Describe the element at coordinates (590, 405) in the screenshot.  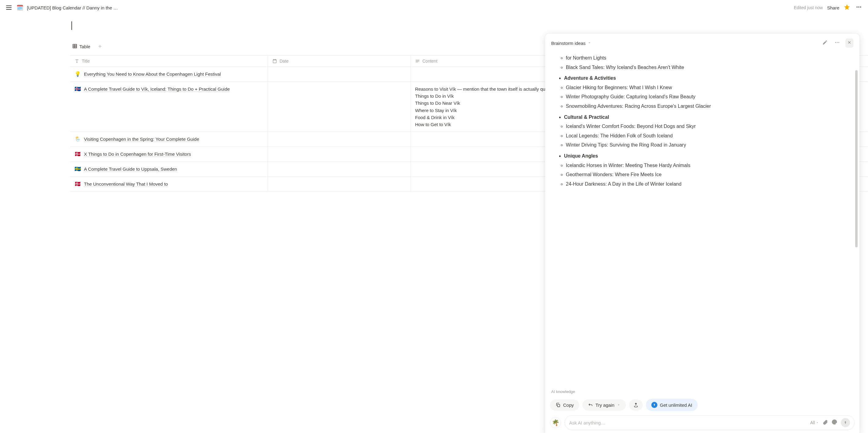
I see `retry-icon` at that location.